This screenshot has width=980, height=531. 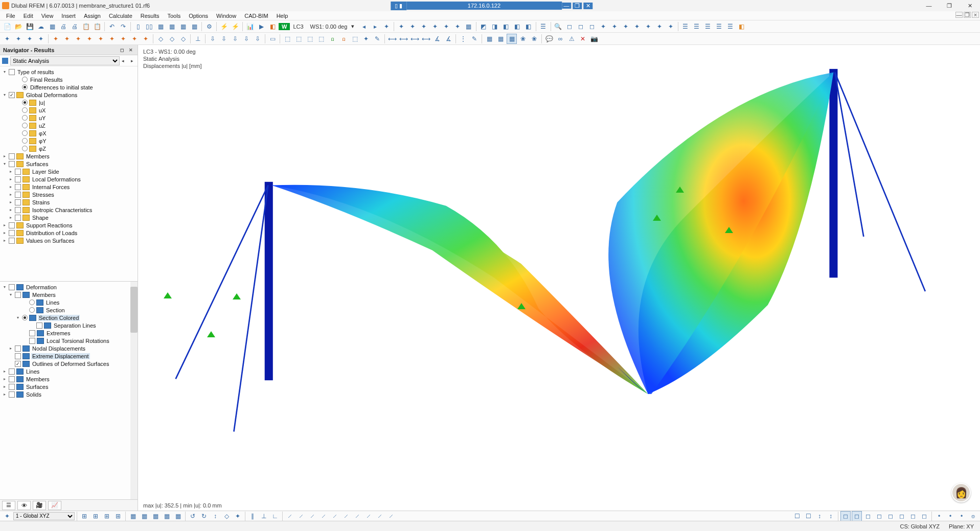 I want to click on tree-item-type-of-results: ▾Type of results, so click(x=69, y=72).